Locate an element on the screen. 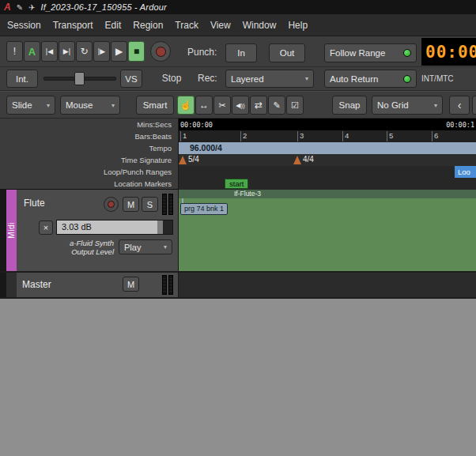 This screenshot has width=476, height=456. ruler-markers: start is located at coordinates (327, 183).